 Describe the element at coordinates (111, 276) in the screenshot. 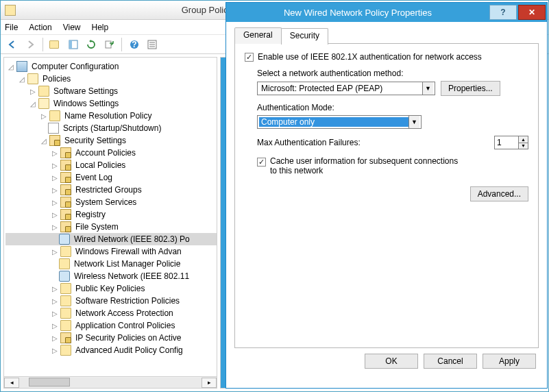

I see `node-wireless-network: Wireless Network (IEEE 802.11` at that location.